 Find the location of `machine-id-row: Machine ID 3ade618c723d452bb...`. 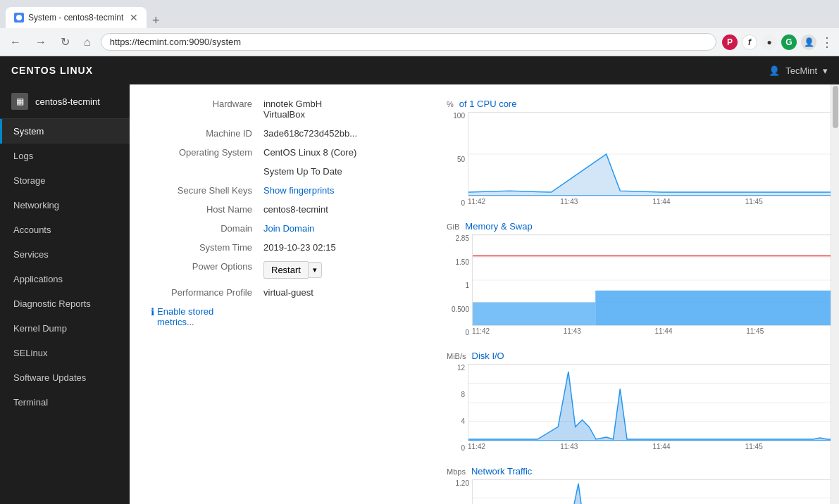

machine-id-row: Machine ID 3ade618c723d452bb... is located at coordinates (285, 134).